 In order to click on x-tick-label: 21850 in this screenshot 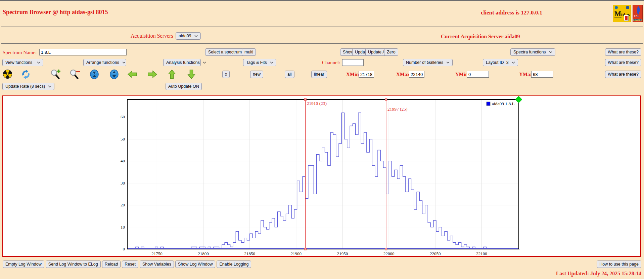, I will do `click(250, 253)`.